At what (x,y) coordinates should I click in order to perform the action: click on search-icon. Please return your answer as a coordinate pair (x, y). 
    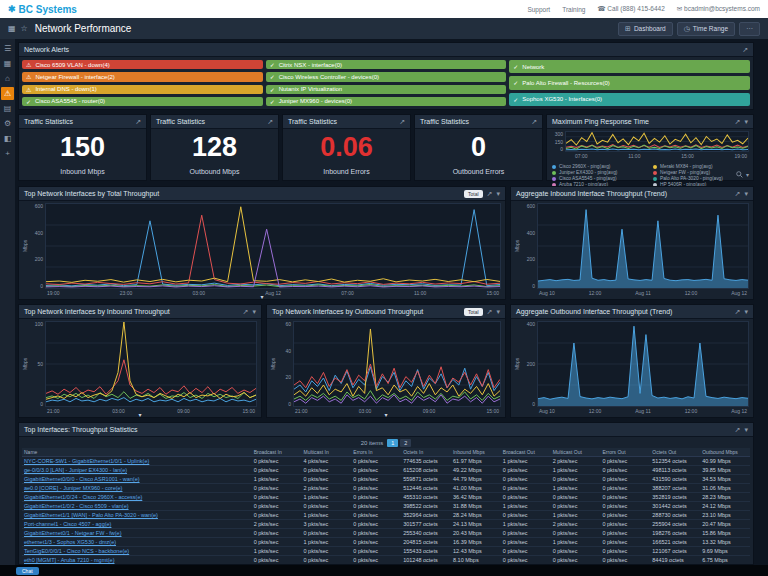
    Looking at the image, I should click on (740, 174).